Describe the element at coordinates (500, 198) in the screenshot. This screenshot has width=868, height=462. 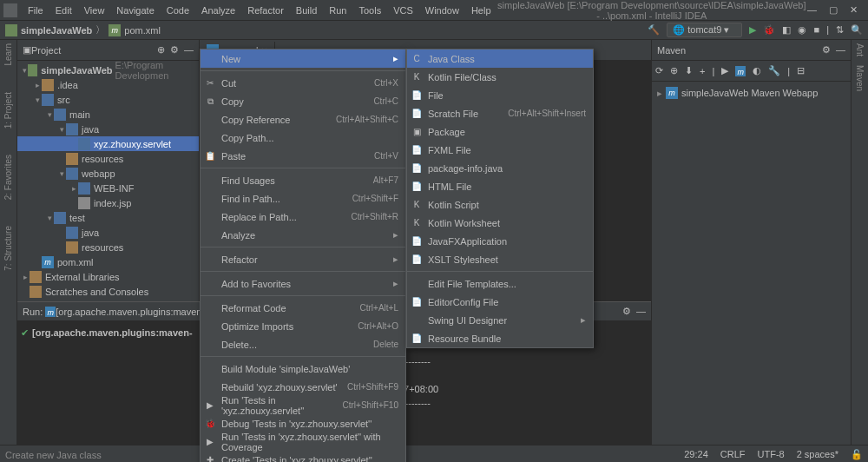
I see `new-submenu: CJava ClassKKotlin File/Class📄File📄Scrat…` at that location.